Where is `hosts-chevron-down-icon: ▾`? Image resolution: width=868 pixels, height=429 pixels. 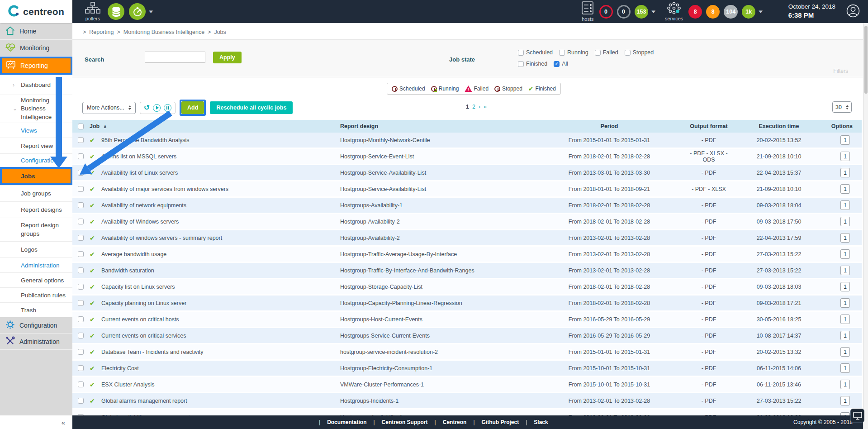 hosts-chevron-down-icon: ▾ is located at coordinates (654, 12).